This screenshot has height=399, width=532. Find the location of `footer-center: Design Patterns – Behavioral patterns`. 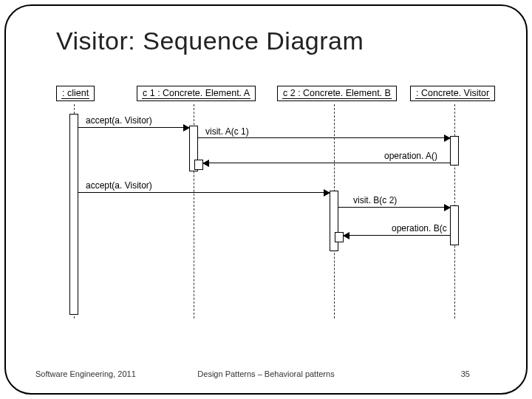

footer-center: Design Patterns – Behavioral patterns is located at coordinates (266, 374).